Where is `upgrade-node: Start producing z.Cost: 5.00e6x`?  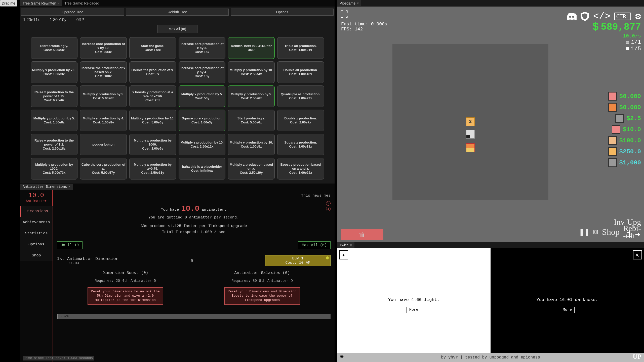 upgrade-node: Start producing z.Cost: 5.00e6x is located at coordinates (251, 120).